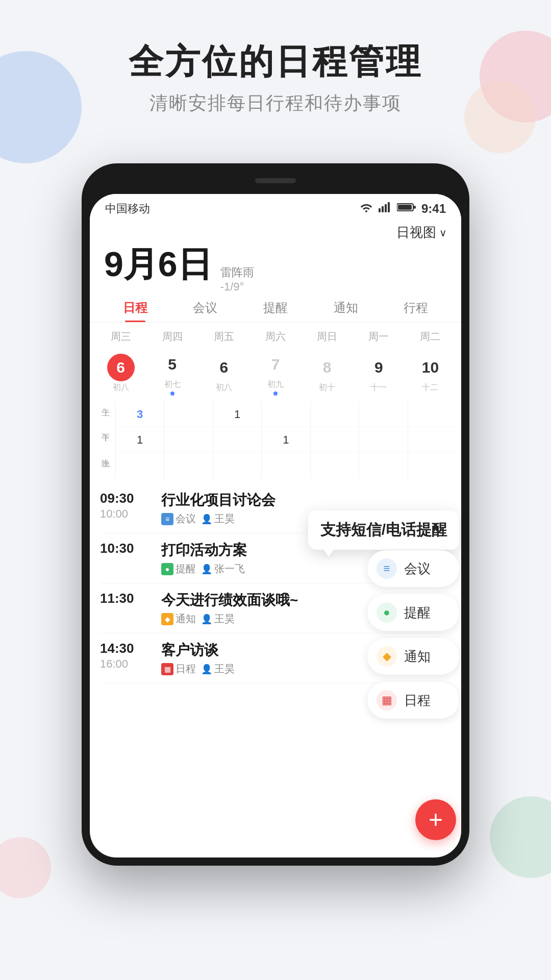 This screenshot has height=980, width=551. I want to click on chevron-down-icon: ∨, so click(443, 233).